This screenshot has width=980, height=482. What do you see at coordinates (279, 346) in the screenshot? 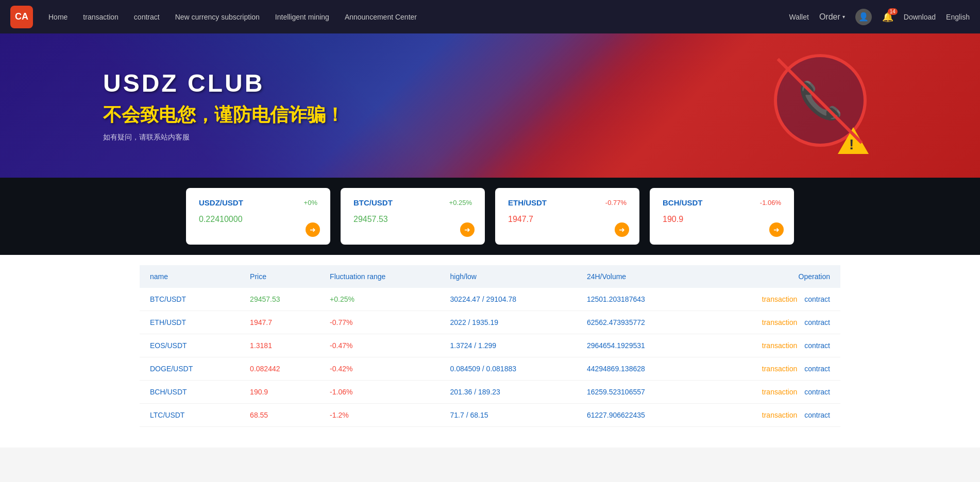
I see `cell-price: 1.3181` at bounding box center [279, 346].